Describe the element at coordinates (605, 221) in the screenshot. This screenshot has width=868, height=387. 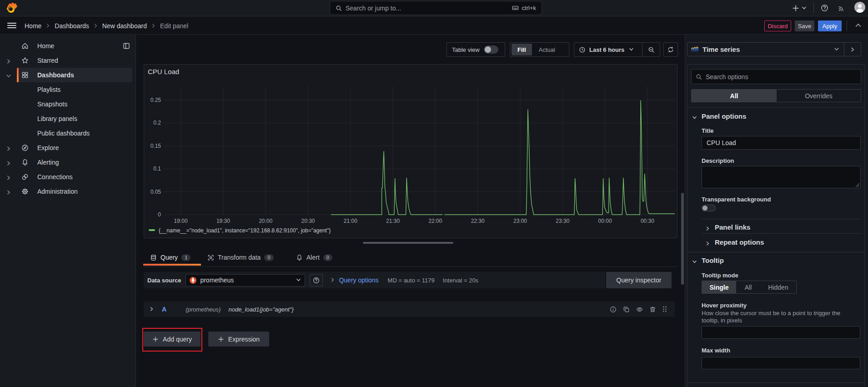
I see `svg-text: 00:00` at that location.